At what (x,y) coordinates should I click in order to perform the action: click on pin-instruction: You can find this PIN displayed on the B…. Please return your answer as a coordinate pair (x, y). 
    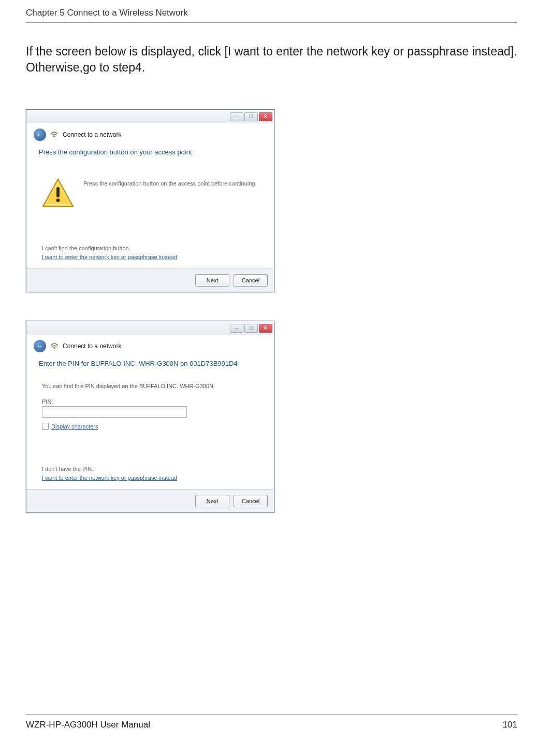
    Looking at the image, I should click on (150, 386).